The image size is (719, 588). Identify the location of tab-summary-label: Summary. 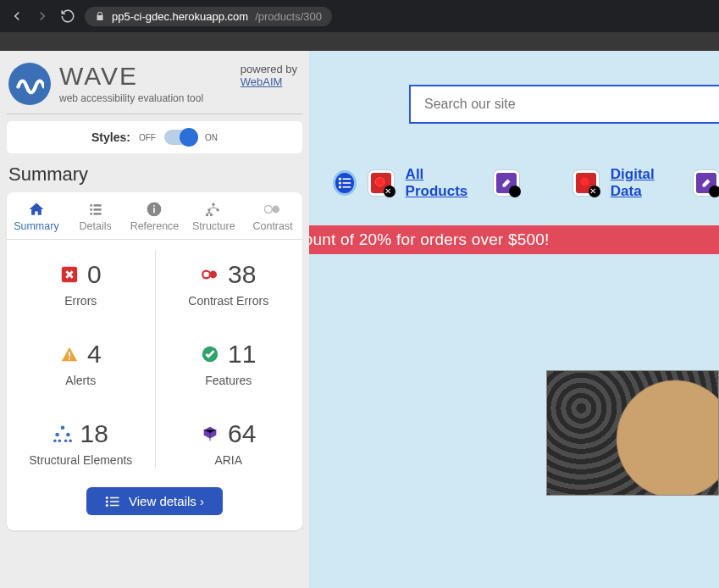
(36, 226).